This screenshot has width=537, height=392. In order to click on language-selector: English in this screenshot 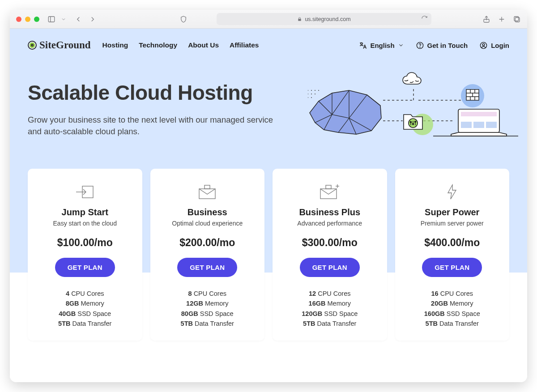, I will do `click(381, 46)`.